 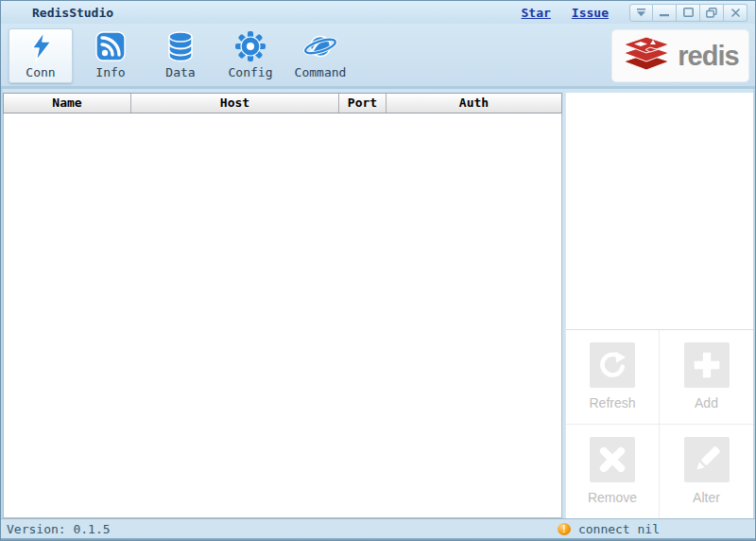 What do you see at coordinates (619, 530) in the screenshot?
I see `connection-status-text: connect nil` at bounding box center [619, 530].